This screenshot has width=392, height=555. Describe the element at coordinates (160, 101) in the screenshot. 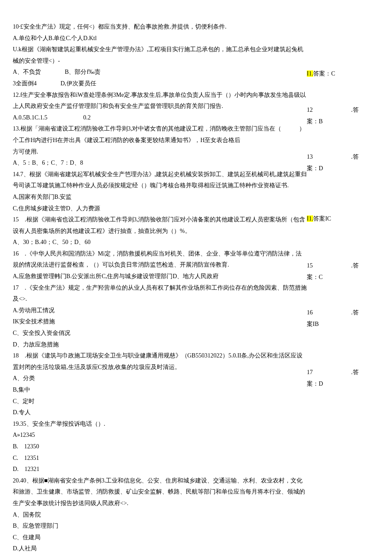

I see `doc-line: 12.f生产安全事故报告和iW查处理条例3Me定.事故发生后,事故单位负责人应当…` at that location.